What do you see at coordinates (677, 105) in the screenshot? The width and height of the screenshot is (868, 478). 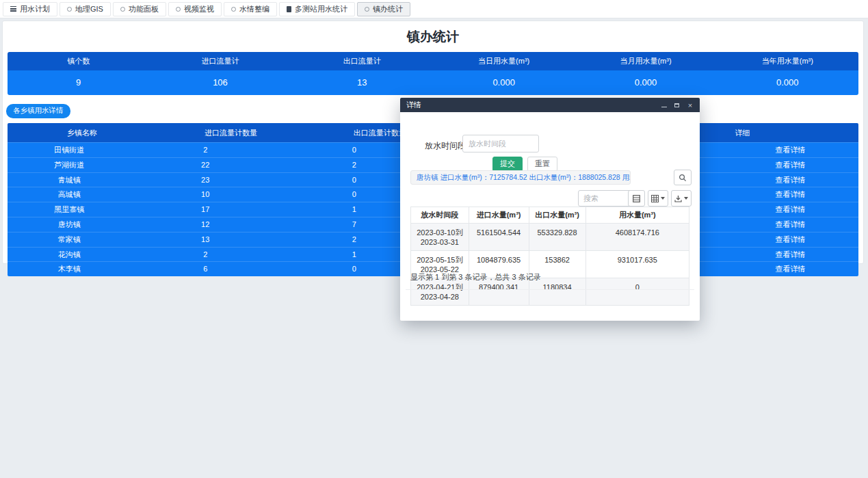 I see `maximize-icon` at bounding box center [677, 105].